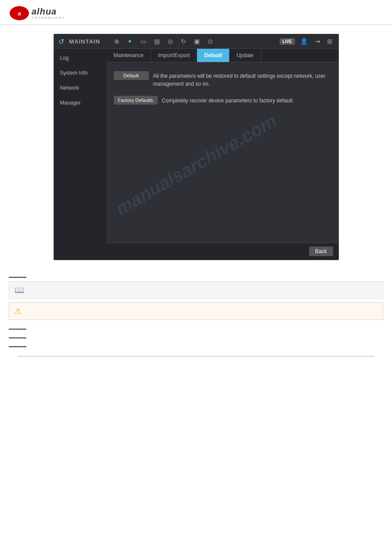  Describe the element at coordinates (196, 12) in the screenshot. I see `page-header: a alhua TECHNOLOGY` at that location.